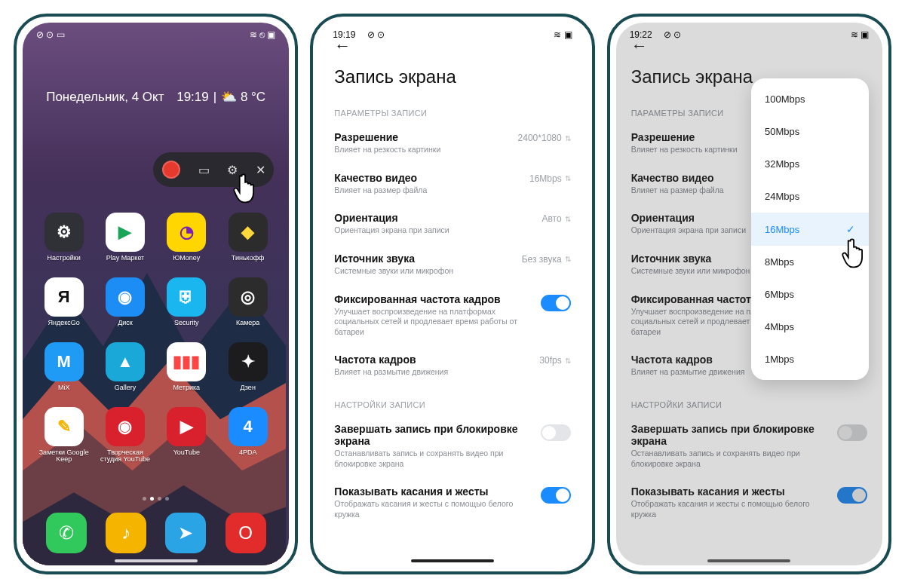 Image resolution: width=905 pixels, height=588 pixels. Describe the element at coordinates (452, 77) in the screenshot. I see `page-title: Запись экрана` at that location.